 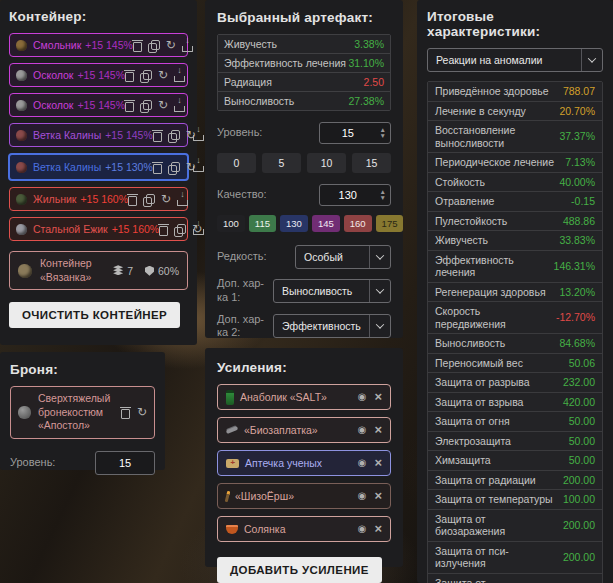 What do you see at coordinates (125, 463) in the screenshot?
I see `armor-level-input: 15` at bounding box center [125, 463].